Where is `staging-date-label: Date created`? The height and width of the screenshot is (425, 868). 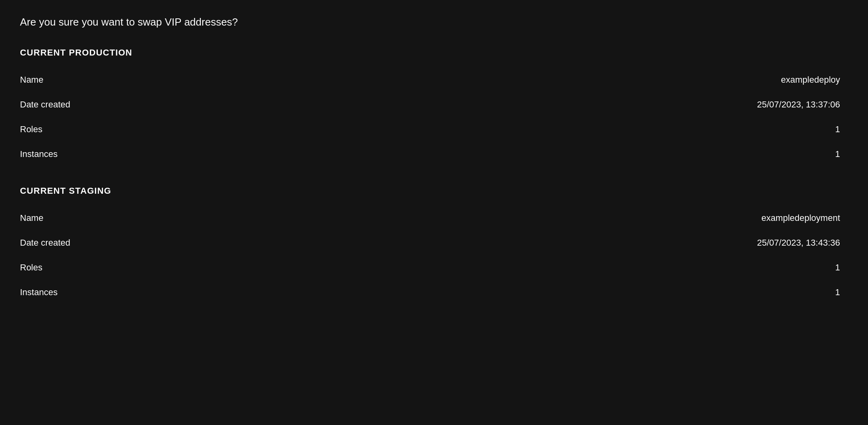
staging-date-label: Date created is located at coordinates (45, 243).